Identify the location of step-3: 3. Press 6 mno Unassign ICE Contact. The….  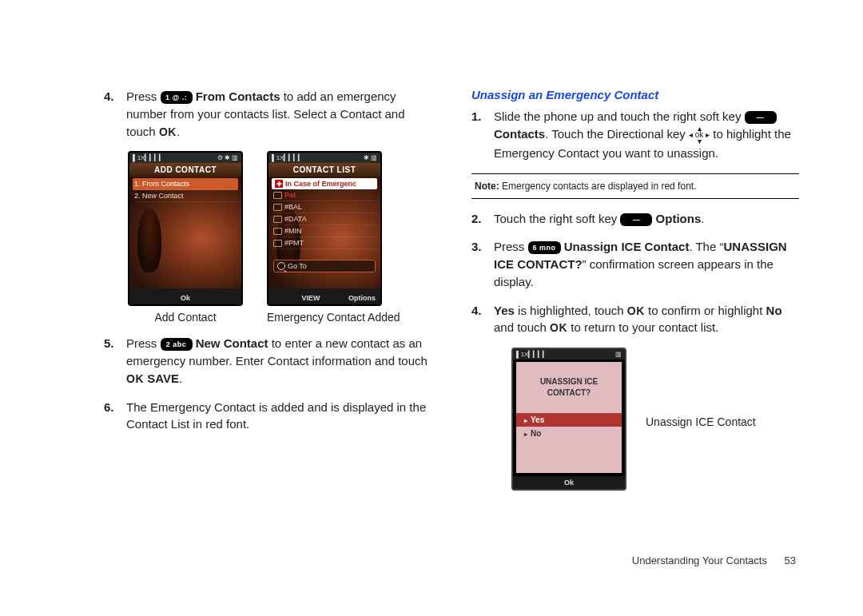
(635, 264).